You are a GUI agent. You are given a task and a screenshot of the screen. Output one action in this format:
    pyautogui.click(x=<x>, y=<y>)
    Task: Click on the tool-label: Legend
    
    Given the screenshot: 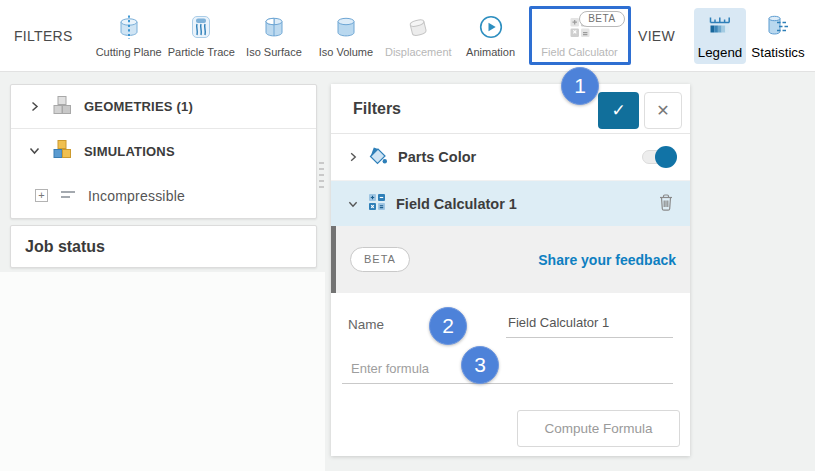 What is the action you would take?
    pyautogui.click(x=720, y=52)
    